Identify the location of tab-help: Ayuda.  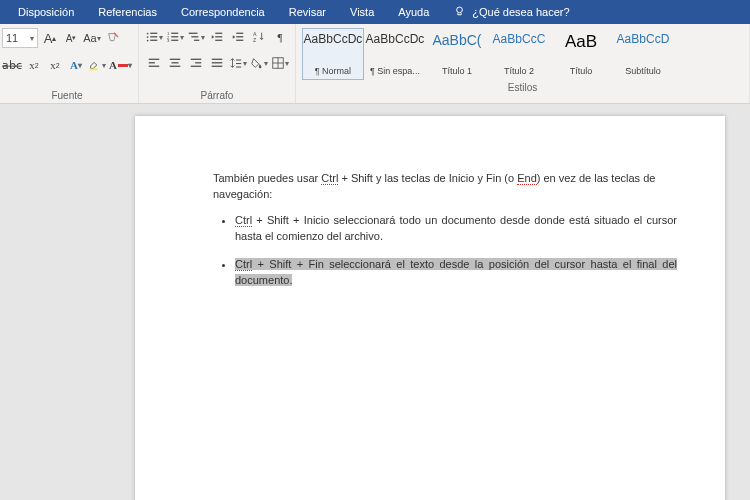
(414, 12).